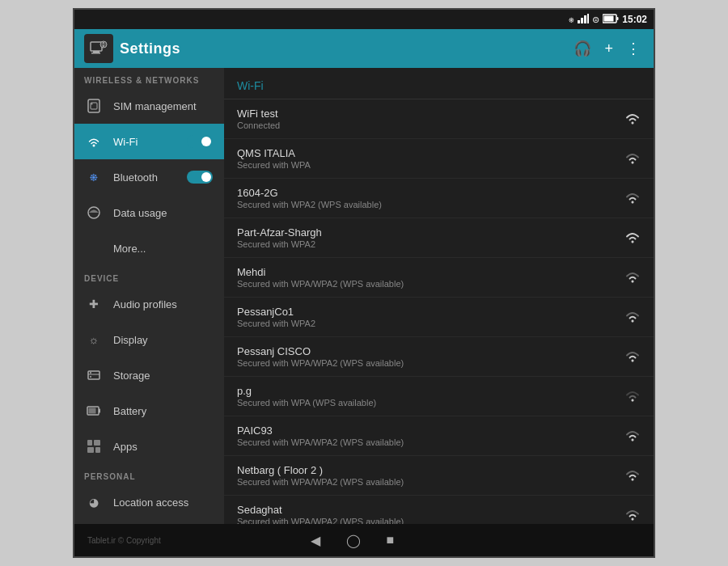 The height and width of the screenshot is (566, 728). What do you see at coordinates (94, 446) in the screenshot?
I see `apps-icon` at bounding box center [94, 446].